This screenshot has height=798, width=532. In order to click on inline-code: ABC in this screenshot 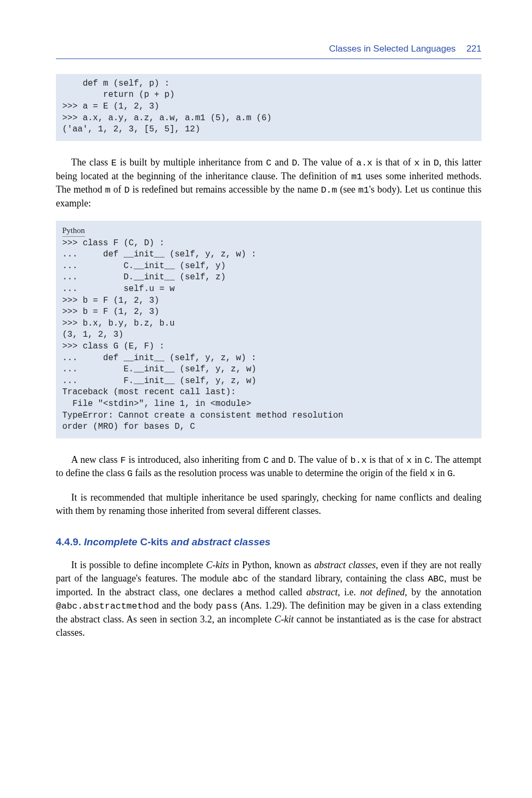, I will do `click(436, 579)`.